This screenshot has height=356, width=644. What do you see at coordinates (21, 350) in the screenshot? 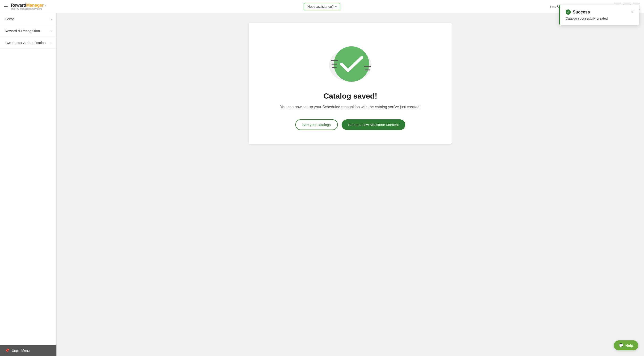
I see `unpin-menu-label: Unpin Menu` at bounding box center [21, 350].